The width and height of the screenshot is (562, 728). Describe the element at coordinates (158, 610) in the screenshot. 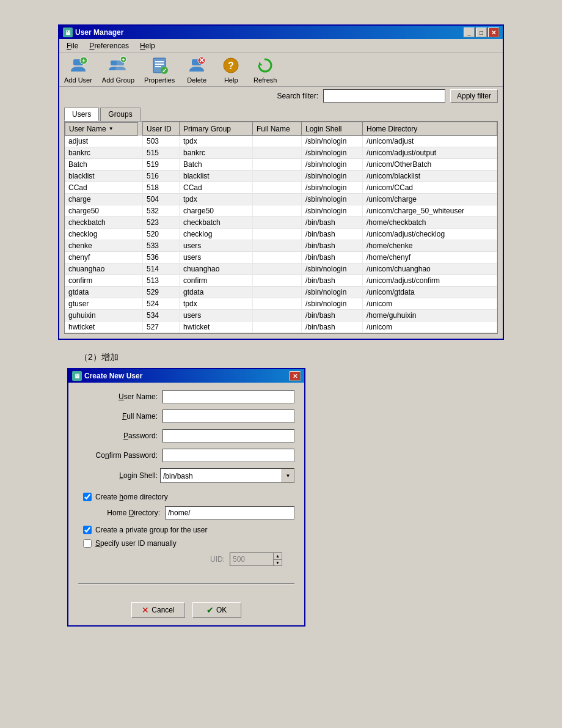

I see `cancel-button: ✕ Cancel` at that location.